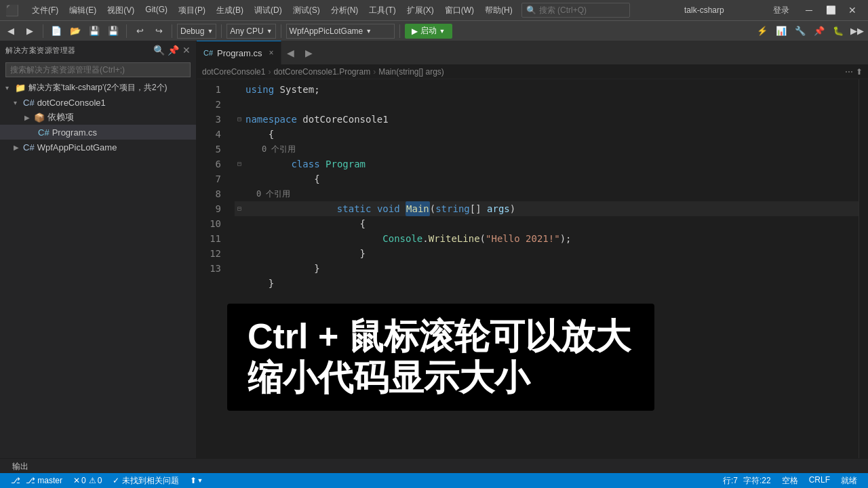 The height and width of the screenshot is (488, 868). I want to click on solution-icon: 📁, so click(20, 88).